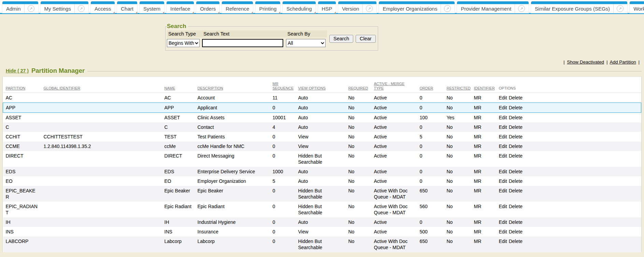 Image resolution: width=644 pixels, height=257 pixels. I want to click on table-row-asset: ASSETASSETClinic Assets10001AutoNoActive…, so click(322, 118).